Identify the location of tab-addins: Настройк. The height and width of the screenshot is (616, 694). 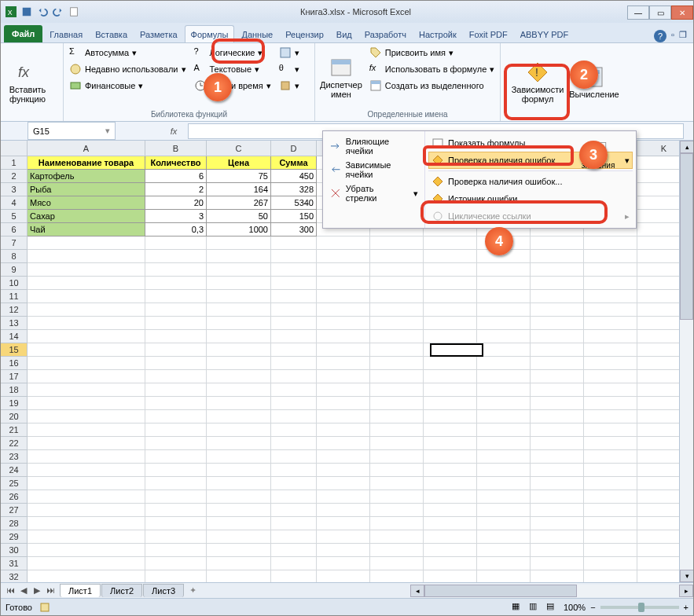
(438, 35).